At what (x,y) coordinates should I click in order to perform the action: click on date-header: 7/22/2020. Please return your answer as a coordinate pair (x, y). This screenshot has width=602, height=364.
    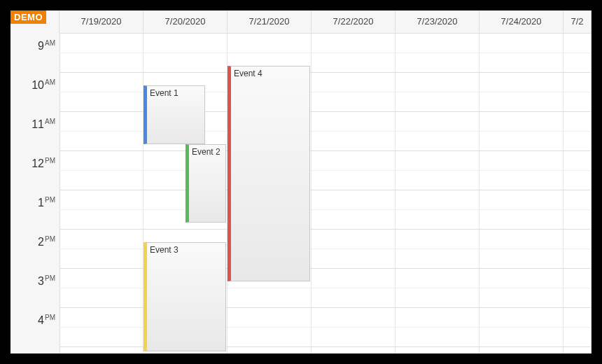
    Looking at the image, I should click on (354, 22).